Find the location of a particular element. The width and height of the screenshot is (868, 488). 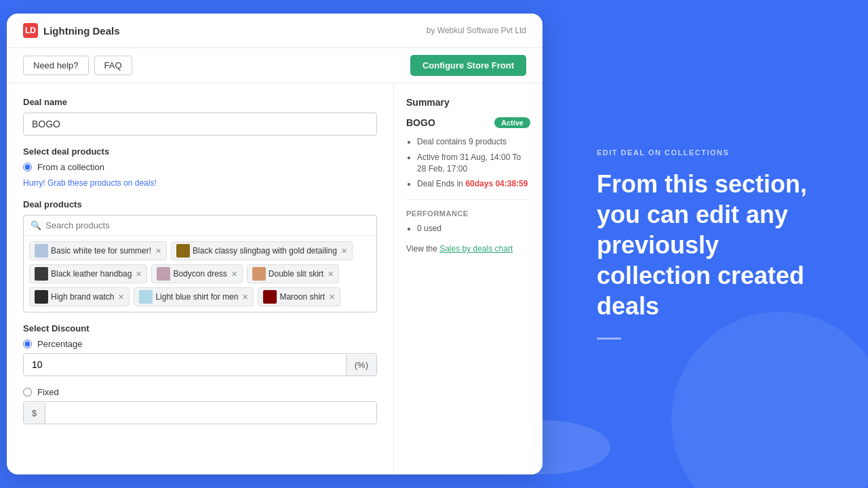

tag-close-2: ✕ is located at coordinates (344, 251).